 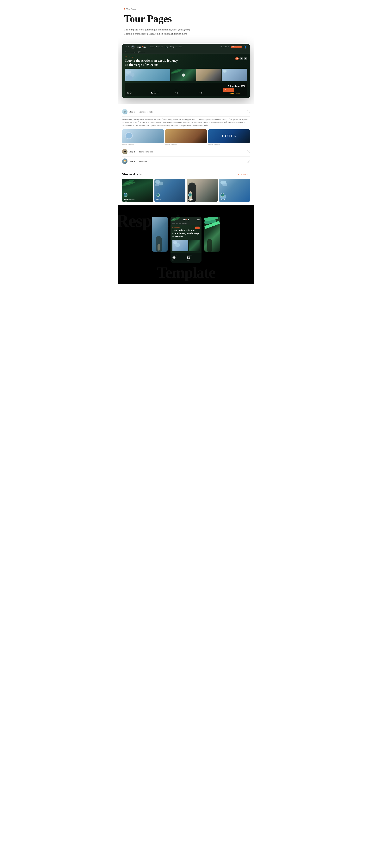 I want to click on bg-text-bottom: Template, so click(x=186, y=274).